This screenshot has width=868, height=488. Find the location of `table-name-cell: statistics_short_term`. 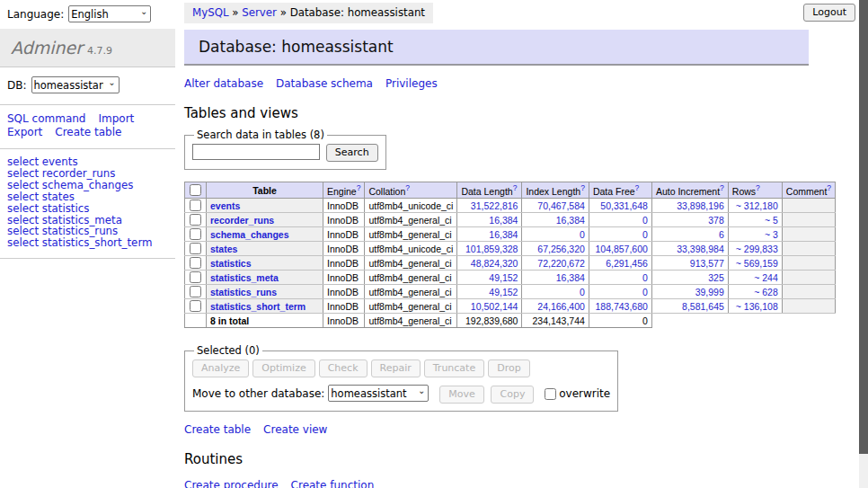

table-name-cell: statistics_short_term is located at coordinates (265, 306).